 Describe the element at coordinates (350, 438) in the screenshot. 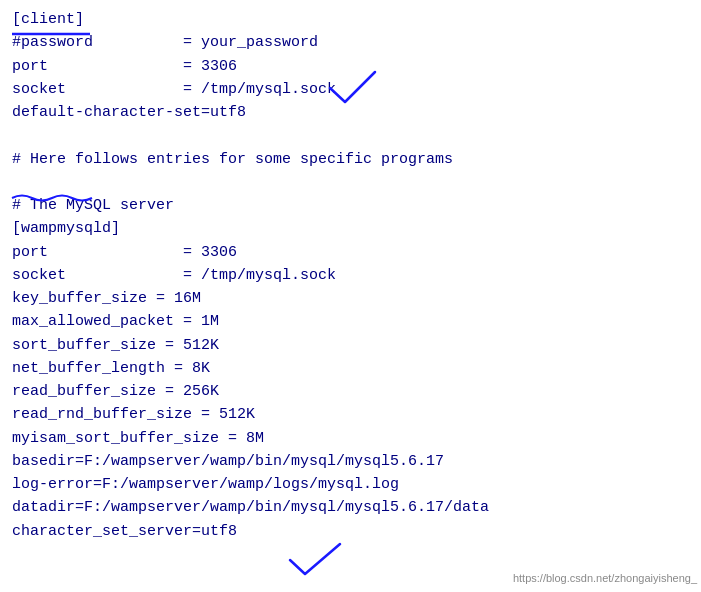

I see `code-line: myisam_sort_buffer_size = 8M` at that location.